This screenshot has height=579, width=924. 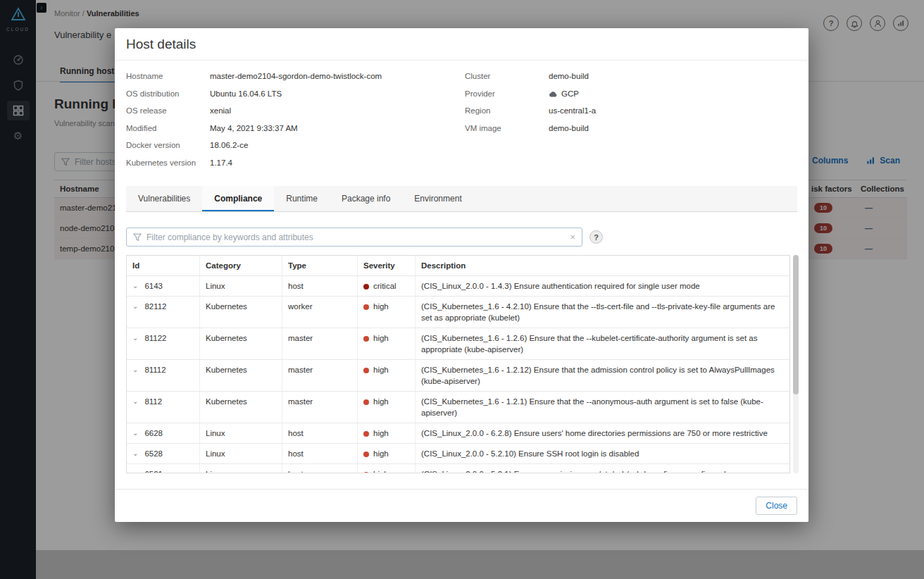 What do you see at coordinates (603, 375) in the screenshot?
I see `description-cell: (CIS_Kubernetes_1.6 - 1.2.12) Ensure tha…` at bounding box center [603, 375].